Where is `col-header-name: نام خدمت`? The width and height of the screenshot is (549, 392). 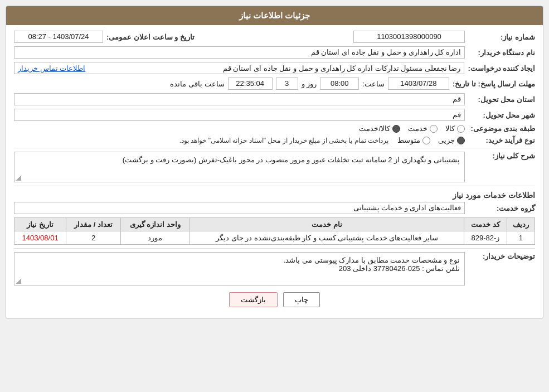
col-header-name: نام خدمت is located at coordinates (327, 225).